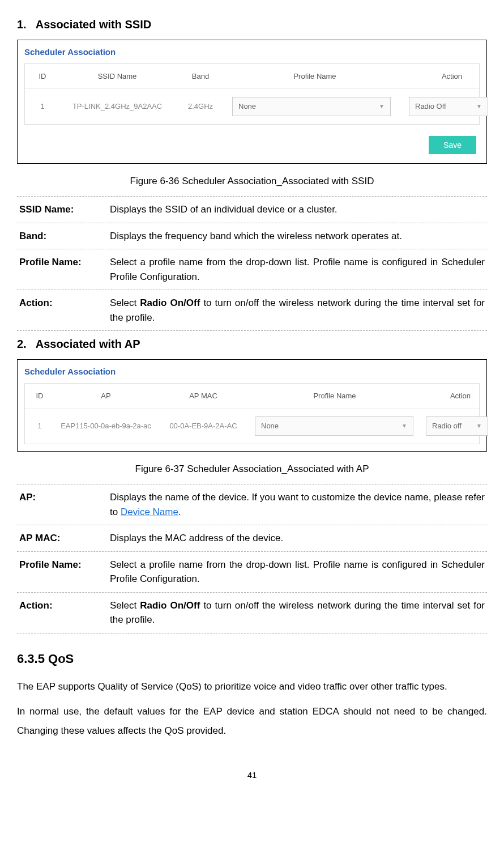 The image size is (504, 842). Describe the element at coordinates (252, 406) in the screenshot. I see `figure-ap-screenshot: Scheduler Association ID AP AP MAC Profi…` at that location.